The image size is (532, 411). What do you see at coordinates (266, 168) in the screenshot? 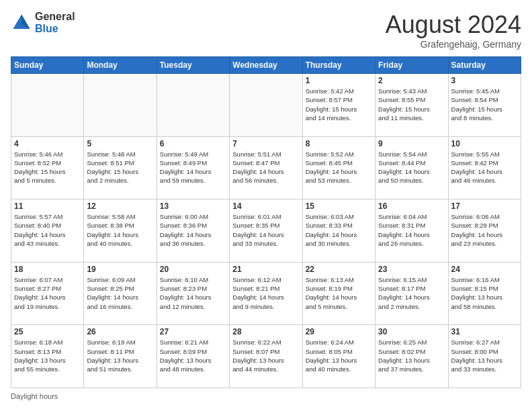
I see `calendar-cell: 7Sunrise: 5:51 AM Sunset: 8:47 PM Daylig…` at bounding box center [266, 168].